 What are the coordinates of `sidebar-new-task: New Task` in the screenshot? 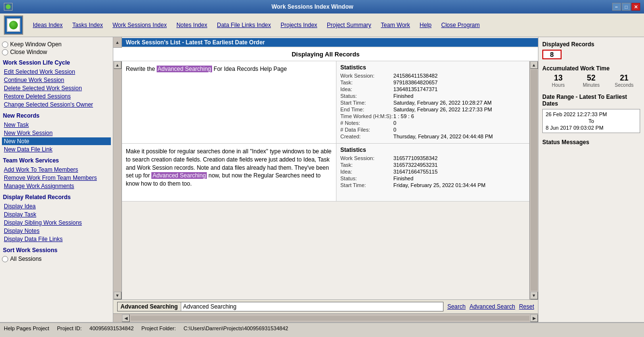 It's located at (56, 125).